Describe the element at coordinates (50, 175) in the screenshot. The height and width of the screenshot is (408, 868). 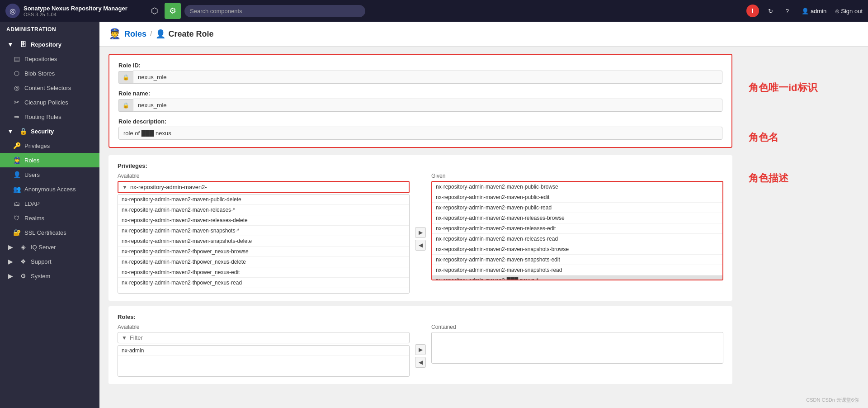
I see `sidebar-item-users: 👤 Users` at that location.